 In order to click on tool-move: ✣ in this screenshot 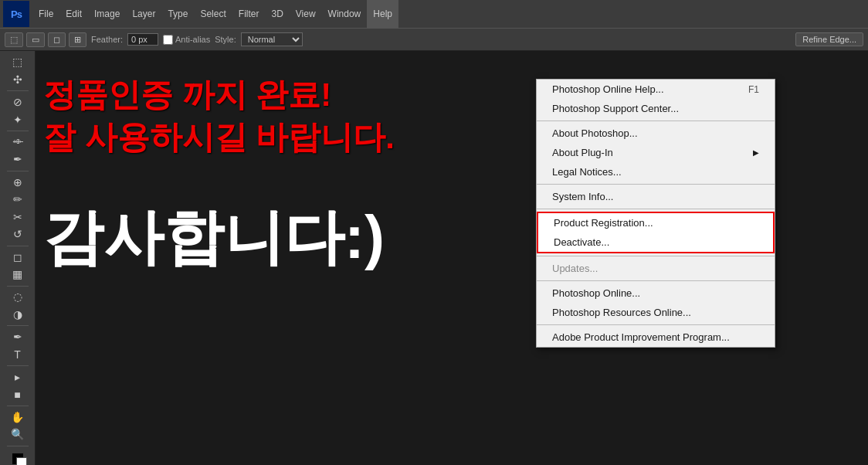, I will do `click(18, 80)`.